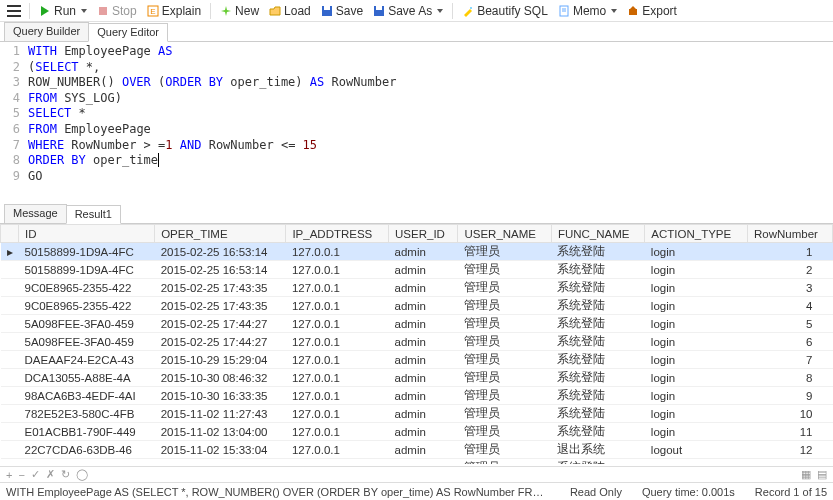 The width and height of the screenshot is (833, 500). Describe the element at coordinates (278, 492) in the screenshot. I see `status-sql: WITH EmployeePage AS (SELECT *, ROW_NUMB…` at that location.